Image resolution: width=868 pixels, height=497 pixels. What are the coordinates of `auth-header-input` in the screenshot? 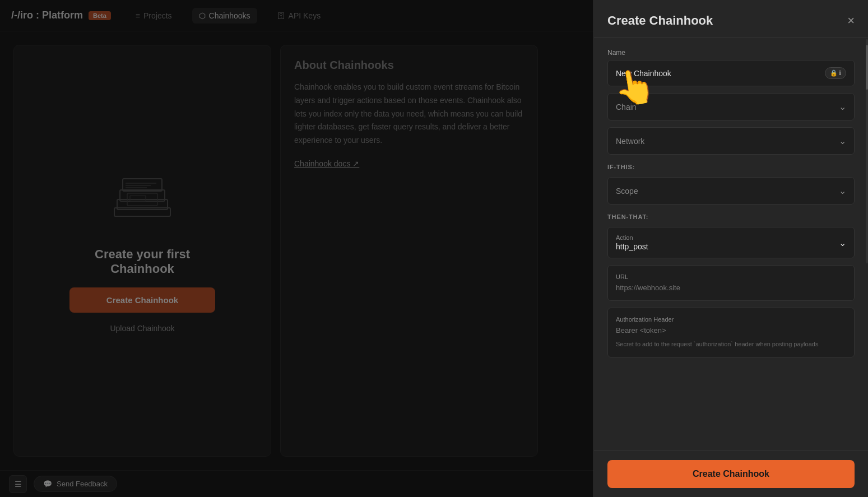 It's located at (731, 331).